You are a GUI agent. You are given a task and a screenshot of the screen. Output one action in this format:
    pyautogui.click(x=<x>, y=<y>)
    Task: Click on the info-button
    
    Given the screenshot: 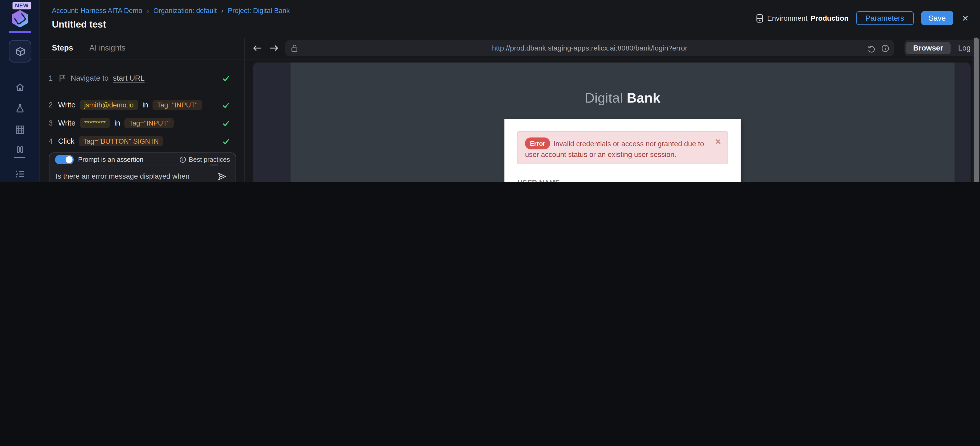 What is the action you would take?
    pyautogui.click(x=885, y=48)
    